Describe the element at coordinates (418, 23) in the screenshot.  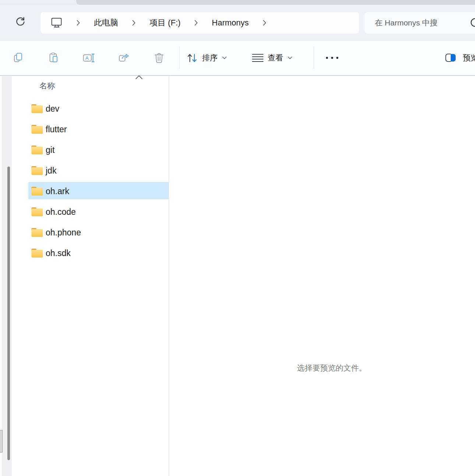
I see `search-input` at that location.